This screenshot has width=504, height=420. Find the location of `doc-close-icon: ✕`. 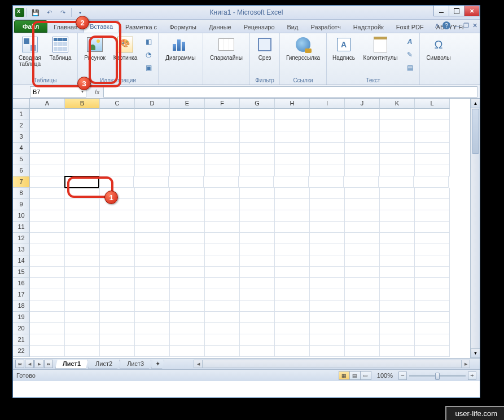

doc-close-icon: ✕ is located at coordinates (475, 26).